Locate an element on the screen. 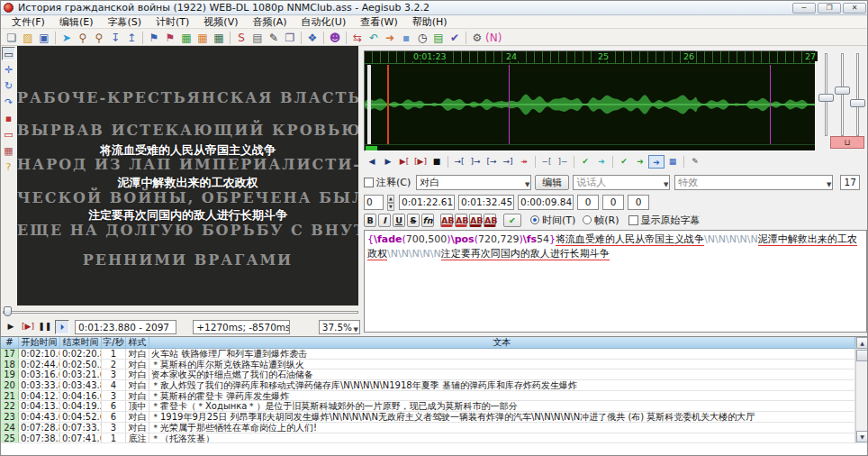 This screenshot has height=456, width=868. karaoke-icon: ✎ is located at coordinates (695, 162).